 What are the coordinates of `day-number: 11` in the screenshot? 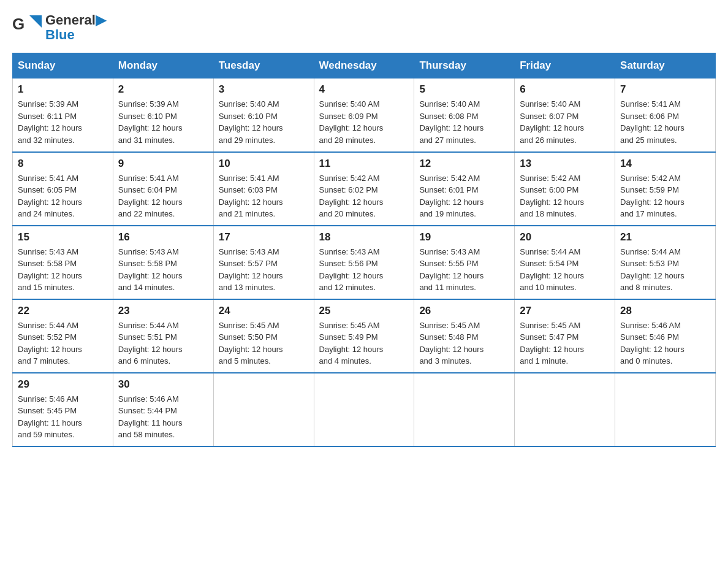 It's located at (364, 164).